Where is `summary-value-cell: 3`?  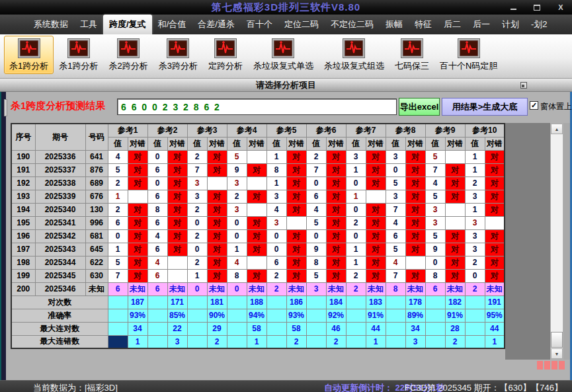 summary-value-cell: 3 is located at coordinates (177, 342).